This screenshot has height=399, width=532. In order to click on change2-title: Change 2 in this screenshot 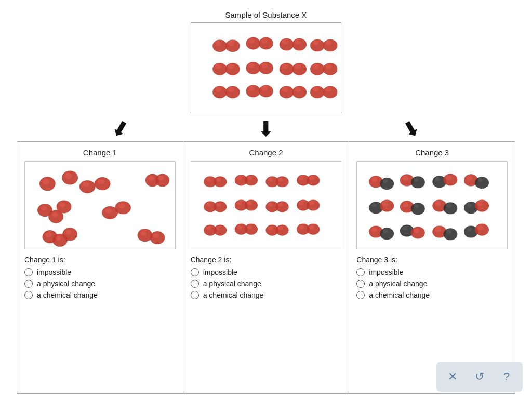, I will do `click(266, 153)`.